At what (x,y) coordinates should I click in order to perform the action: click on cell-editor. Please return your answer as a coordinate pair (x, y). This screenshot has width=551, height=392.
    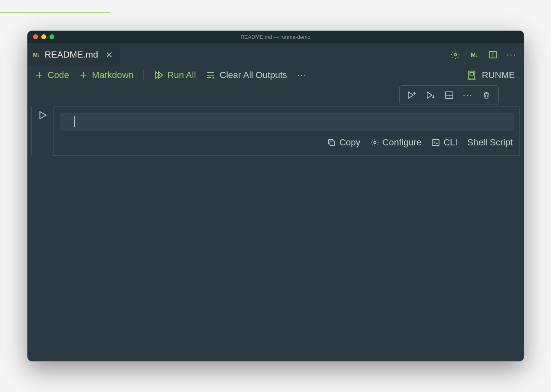
    Looking at the image, I should click on (287, 122).